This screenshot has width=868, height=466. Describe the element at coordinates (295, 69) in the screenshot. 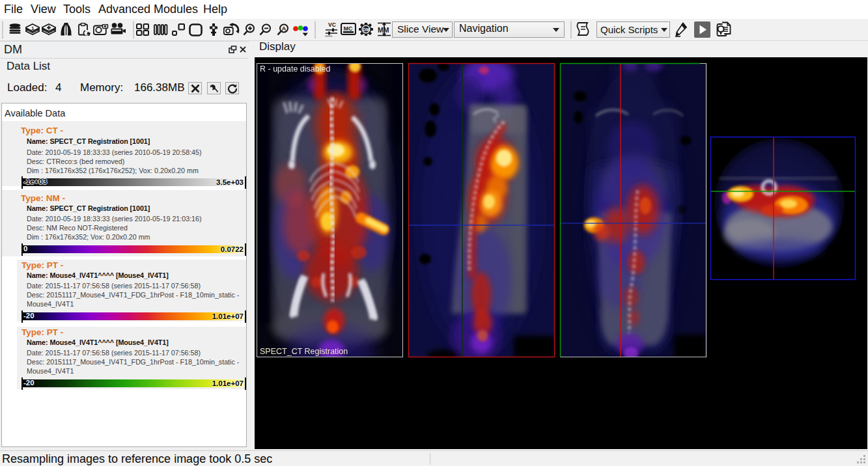

I see `svg-text: R - update disabled` at that location.